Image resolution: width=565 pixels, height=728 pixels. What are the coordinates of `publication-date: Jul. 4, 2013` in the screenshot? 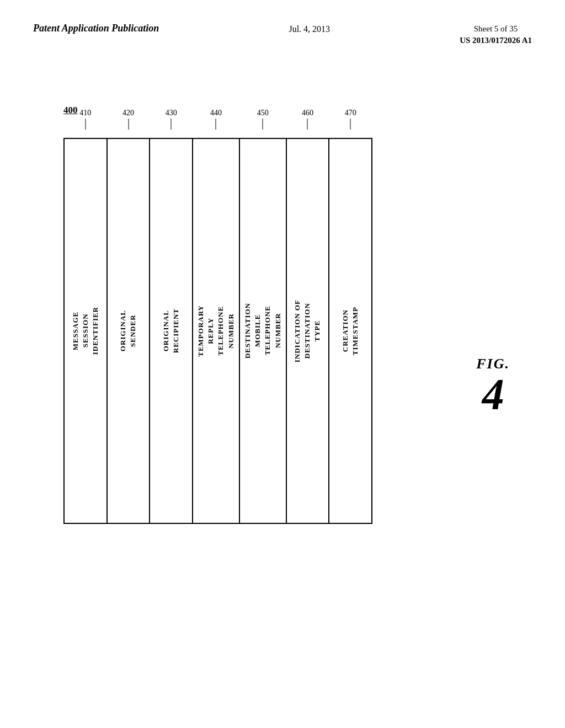 It's located at (309, 28).